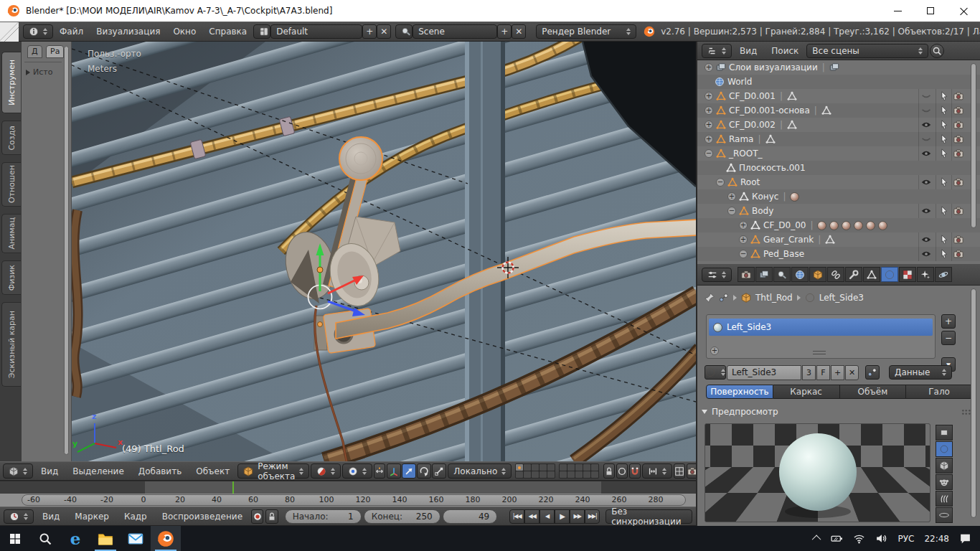 This screenshot has width=980, height=551. What do you see at coordinates (881, 538) in the screenshot?
I see `tray-volume-button` at bounding box center [881, 538].